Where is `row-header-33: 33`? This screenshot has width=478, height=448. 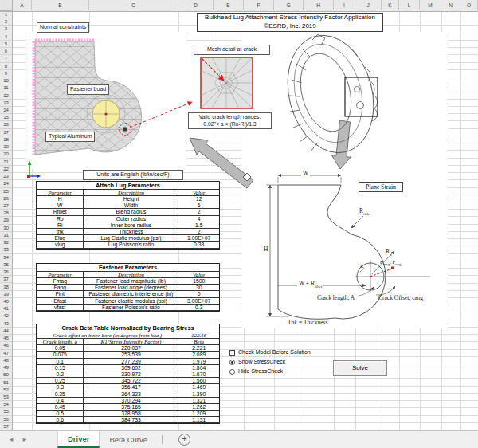
row-header-33: 33 is located at coordinates (6, 250).